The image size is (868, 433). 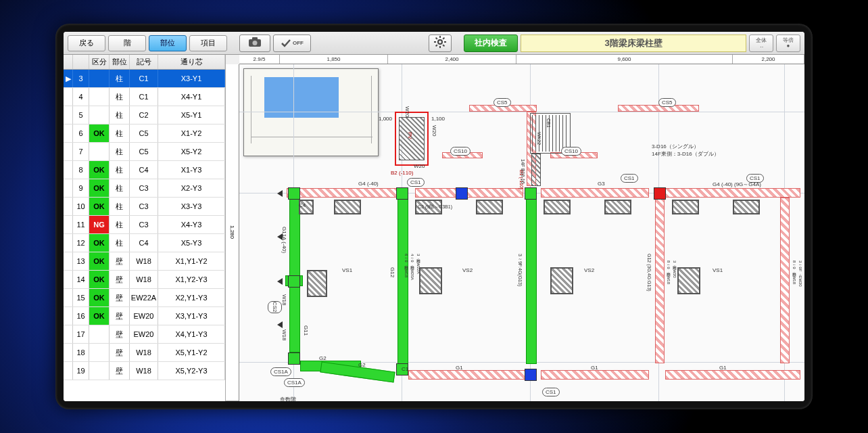 What do you see at coordinates (99, 62) in the screenshot?
I see `header-kubun: 区分` at bounding box center [99, 62].